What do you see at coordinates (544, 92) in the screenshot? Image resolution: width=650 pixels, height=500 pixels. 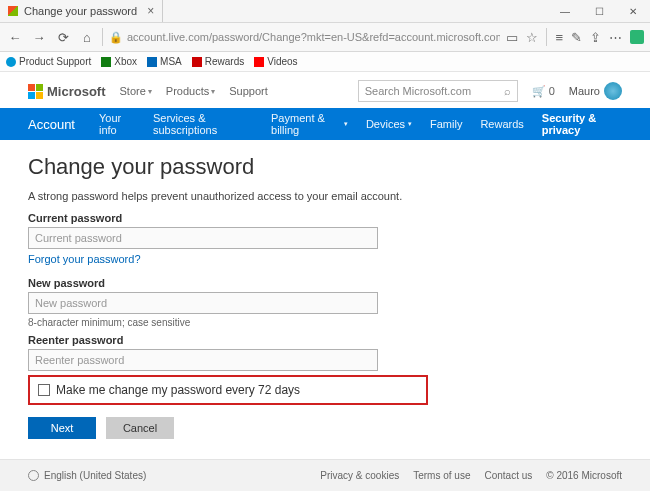 I see `cart-button: 🛒0` at bounding box center [544, 92].